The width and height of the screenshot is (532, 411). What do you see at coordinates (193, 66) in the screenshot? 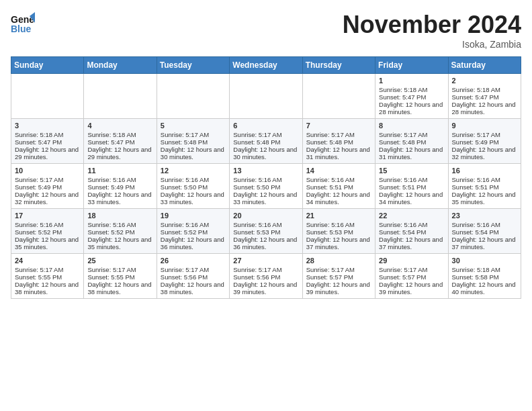
I see `weekday-header: Tuesday` at bounding box center [193, 66].